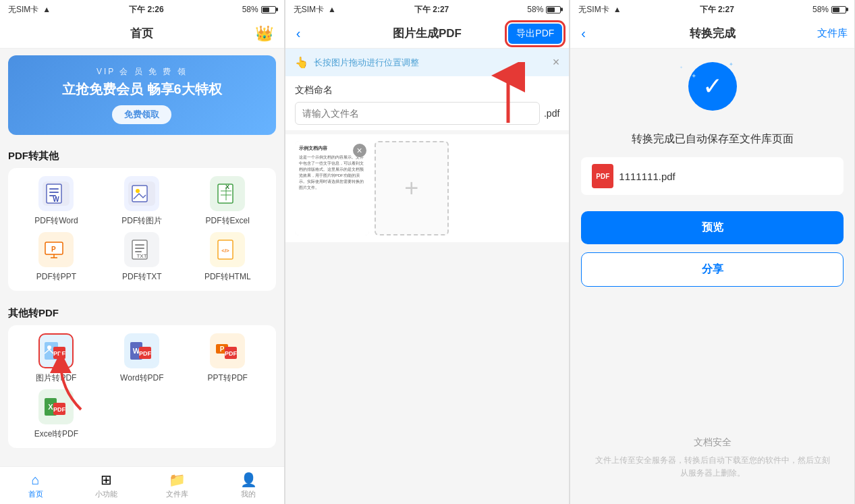  What do you see at coordinates (142, 258) in the screenshot?
I see `feature-pdf-to-txt: TXT PDF转TXT` at bounding box center [142, 258].